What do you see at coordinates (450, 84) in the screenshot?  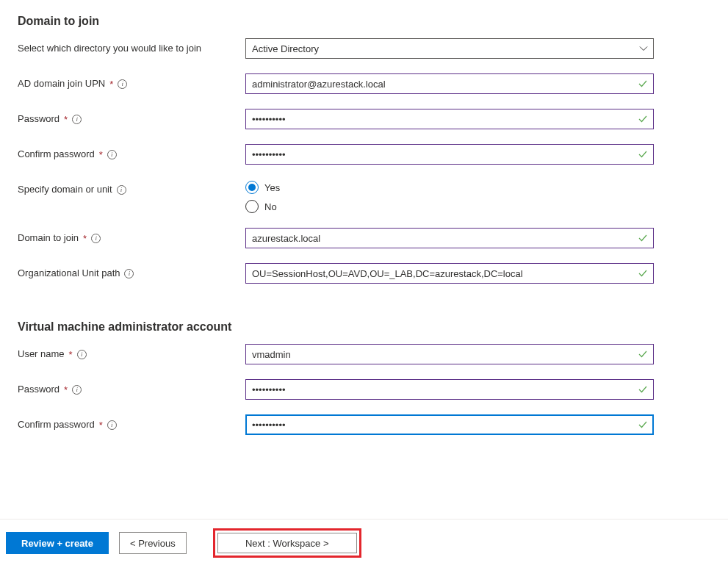 I see `upn-input` at bounding box center [450, 84].